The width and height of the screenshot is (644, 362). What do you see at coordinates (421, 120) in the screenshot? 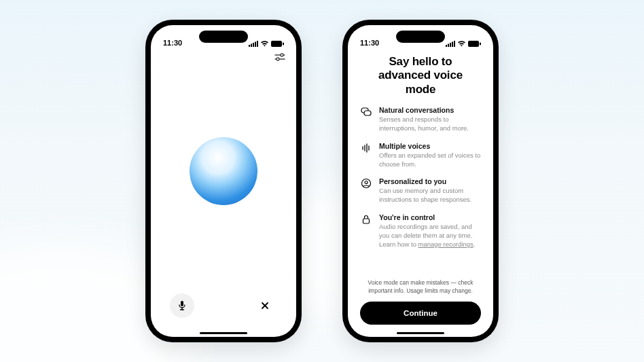
I see `feature-row: Natural conversations Senses and respond…` at bounding box center [421, 120].